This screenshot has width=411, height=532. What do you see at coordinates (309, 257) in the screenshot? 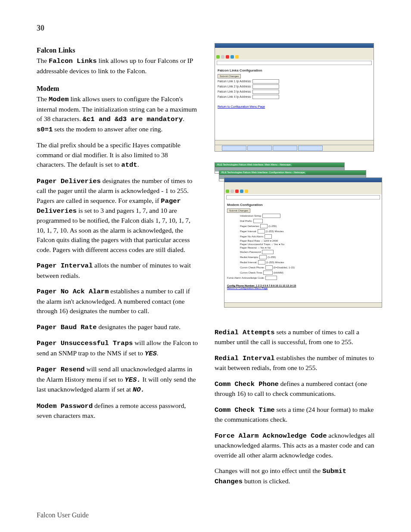
I see `form-row: Redial Attempts: (1-255)` at bounding box center [309, 257].